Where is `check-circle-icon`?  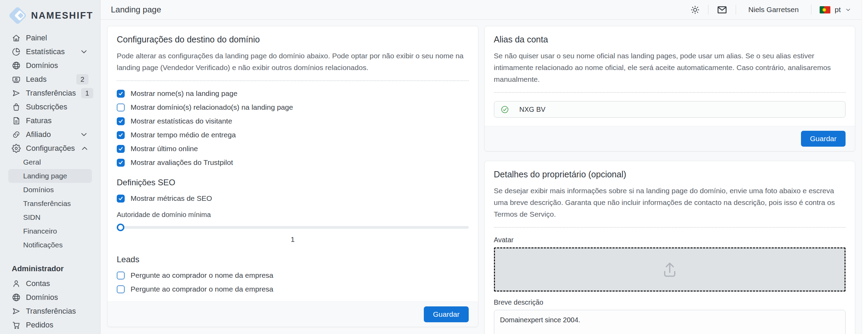
check-circle-icon is located at coordinates (505, 110).